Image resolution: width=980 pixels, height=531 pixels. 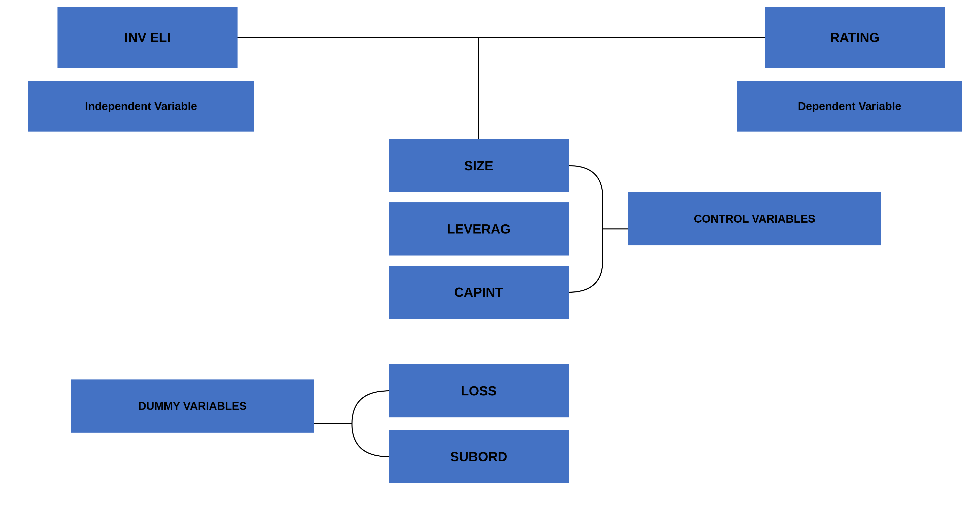 I want to click on dependent-variable-box: Dependent Variable, so click(x=850, y=106).